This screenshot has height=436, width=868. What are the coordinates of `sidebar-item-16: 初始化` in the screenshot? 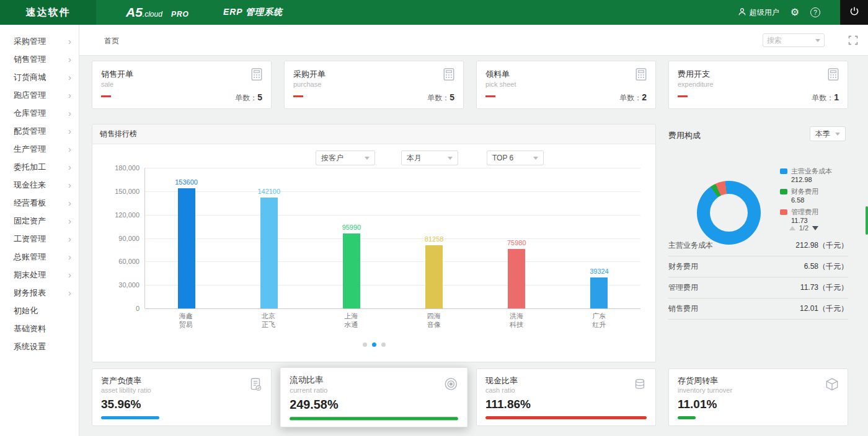 It's located at (40, 311).